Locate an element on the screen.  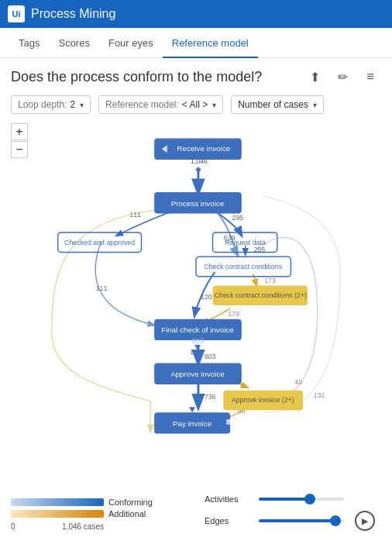
edit-icon: ✏ is located at coordinates (342, 77).